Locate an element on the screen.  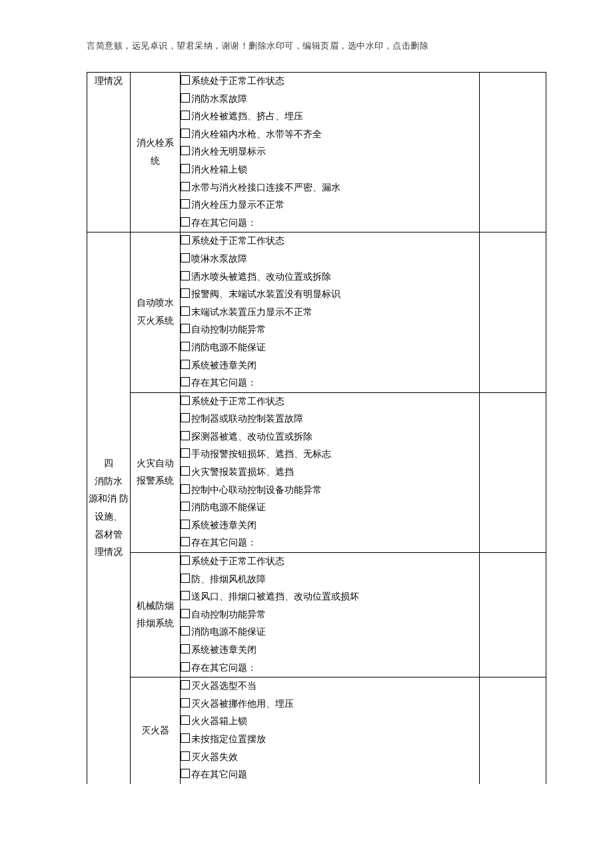
check-item: 灭火器被挪作他用、埋压 is located at coordinates (330, 705).